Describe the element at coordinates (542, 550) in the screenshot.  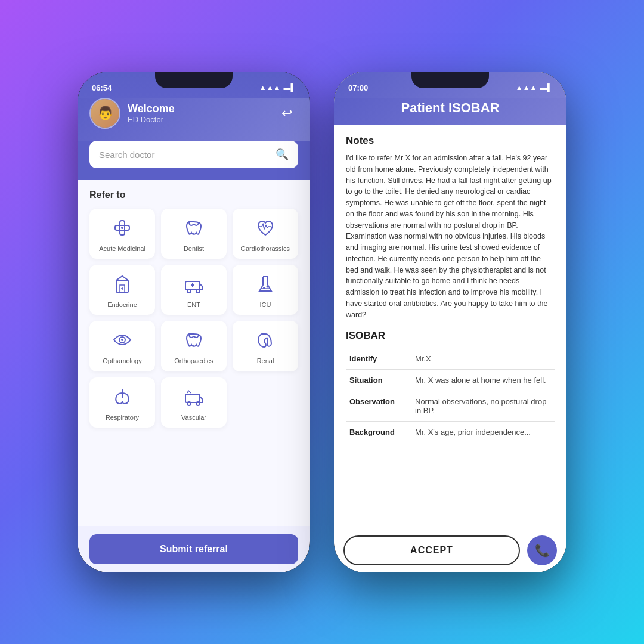
I see `phone-call-button: 📞` at that location.